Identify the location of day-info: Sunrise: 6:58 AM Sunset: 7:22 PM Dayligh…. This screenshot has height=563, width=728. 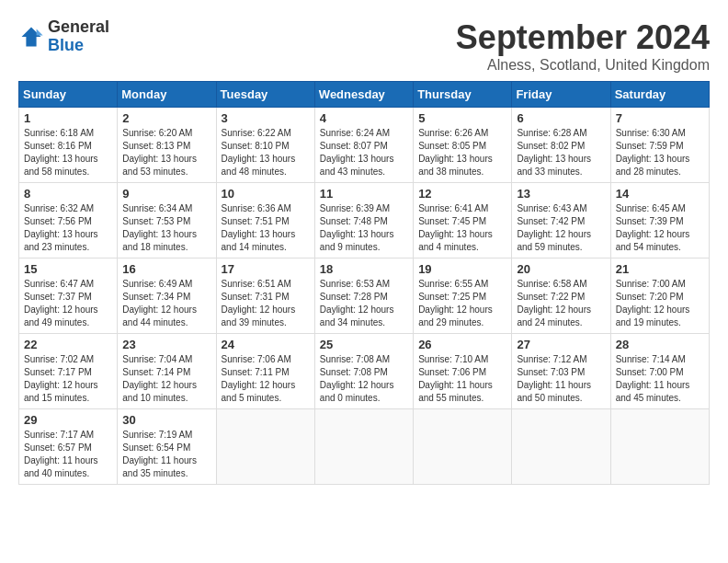
(561, 304).